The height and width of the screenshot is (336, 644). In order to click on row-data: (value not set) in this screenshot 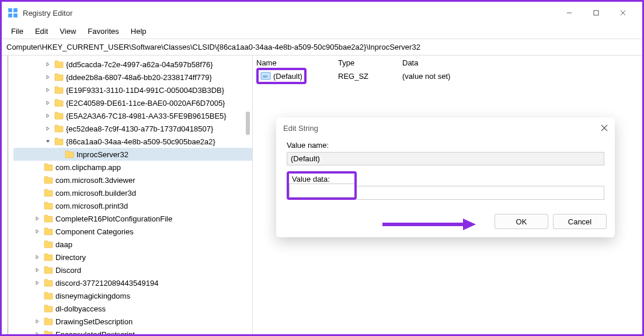, I will do `click(522, 76)`.